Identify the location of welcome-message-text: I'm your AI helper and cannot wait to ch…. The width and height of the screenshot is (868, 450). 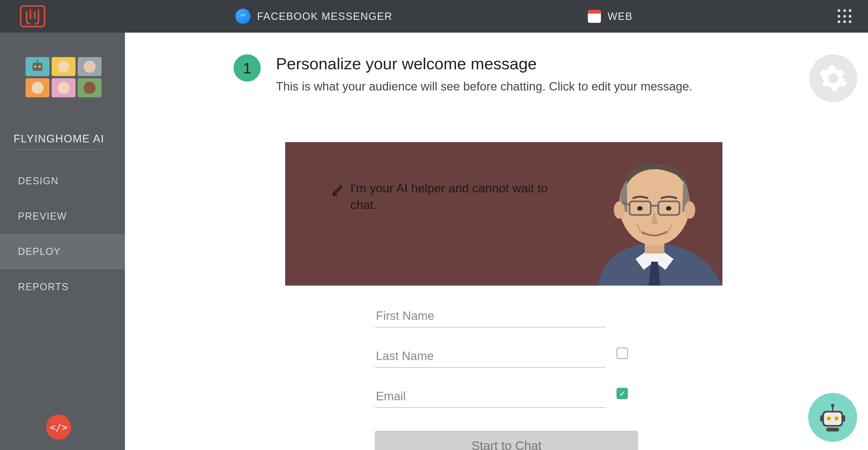
(459, 197).